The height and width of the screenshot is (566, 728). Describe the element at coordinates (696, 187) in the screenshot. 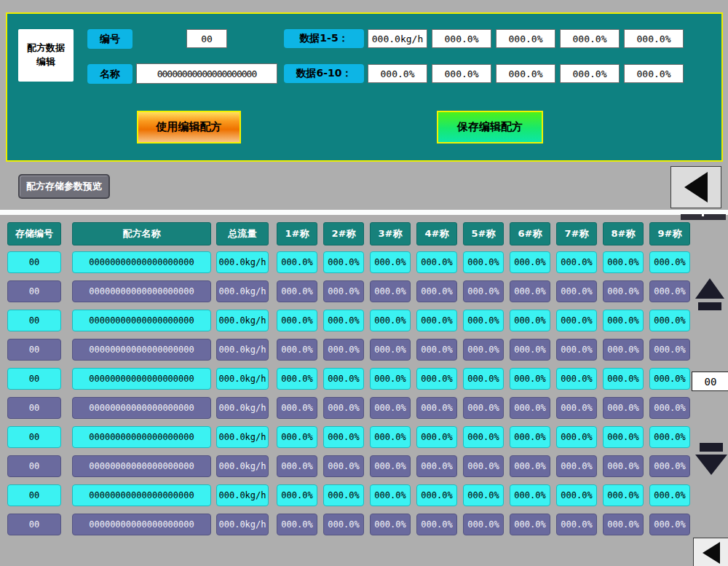

I see `back-button-top` at that location.